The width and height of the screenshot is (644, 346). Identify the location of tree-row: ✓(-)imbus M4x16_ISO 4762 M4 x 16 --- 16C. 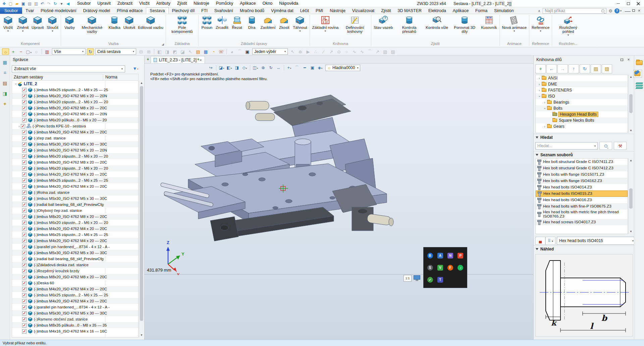
(75, 331).